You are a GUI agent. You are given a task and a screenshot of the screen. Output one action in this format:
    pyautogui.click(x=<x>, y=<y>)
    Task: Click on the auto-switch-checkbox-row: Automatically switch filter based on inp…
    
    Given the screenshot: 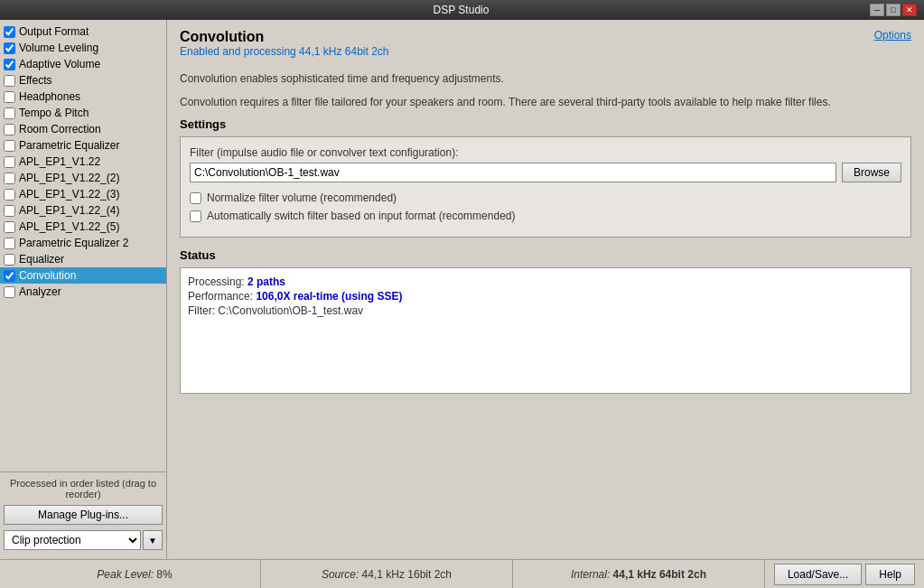 What is the action you would take?
    pyautogui.click(x=546, y=216)
    